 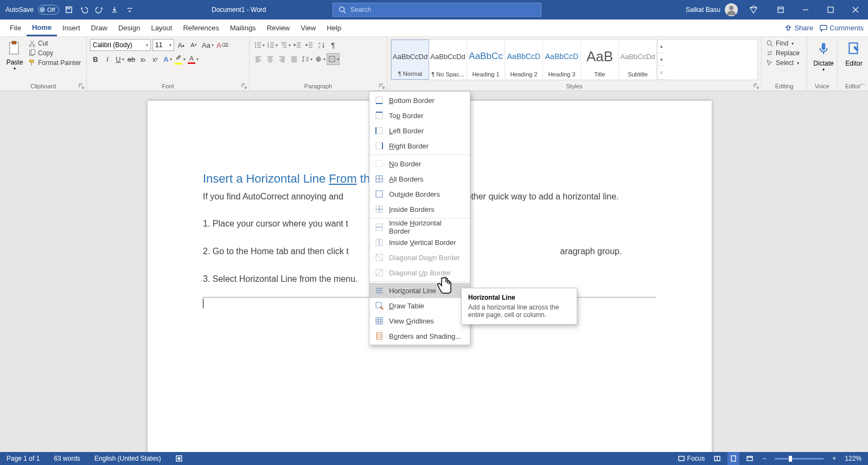 What do you see at coordinates (308, 28) in the screenshot?
I see `tab-view: View` at bounding box center [308, 28].